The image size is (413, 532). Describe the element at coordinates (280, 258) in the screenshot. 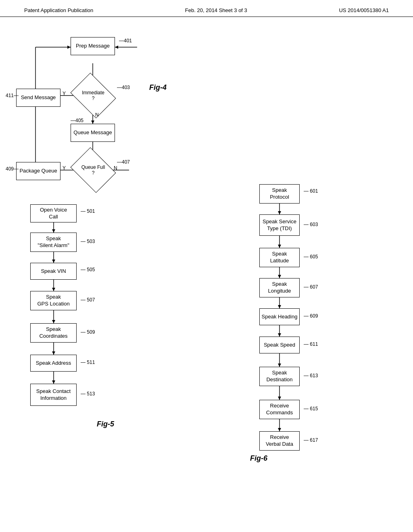

I see `speak-latitude-box: SpeakLatitude` at that location.